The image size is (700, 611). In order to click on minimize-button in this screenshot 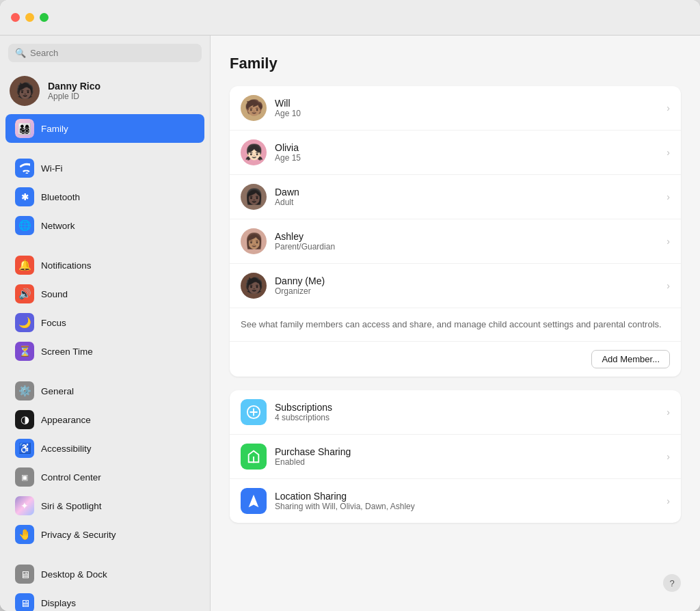, I will do `click(30, 18)`.